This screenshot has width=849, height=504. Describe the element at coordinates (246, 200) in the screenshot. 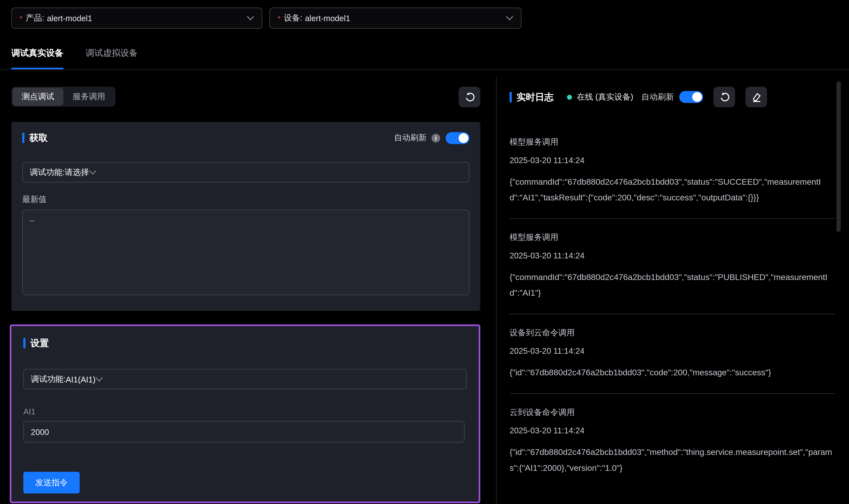

I see `latest-value-label: 最新值` at that location.